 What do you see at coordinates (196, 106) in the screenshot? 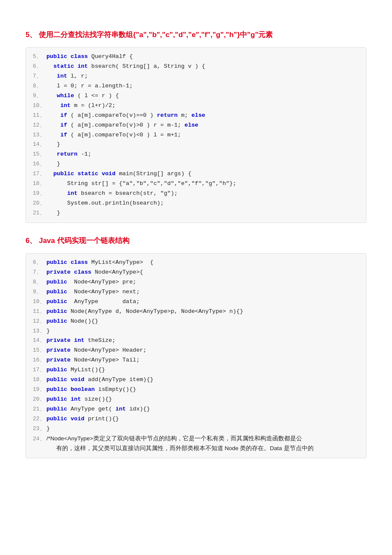
I see `code-line: 10、 int m = (l+r)/2;` at bounding box center [196, 106].